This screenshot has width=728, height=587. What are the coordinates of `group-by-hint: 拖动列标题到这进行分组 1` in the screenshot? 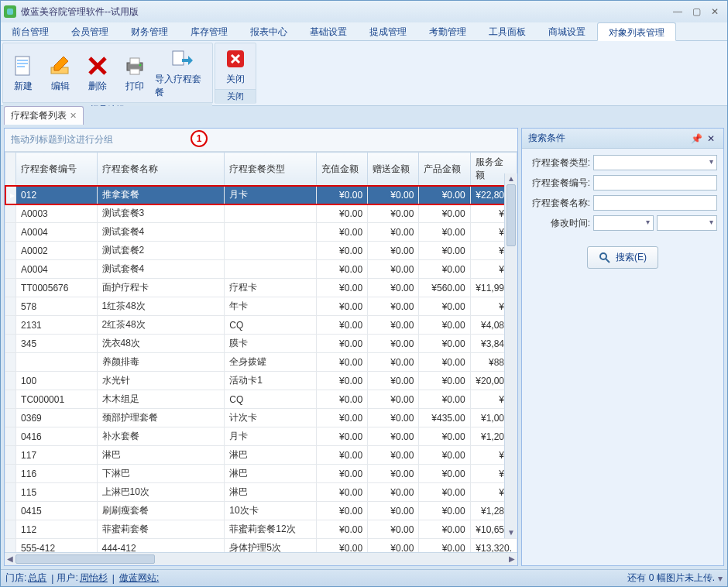 It's located at (261, 140).